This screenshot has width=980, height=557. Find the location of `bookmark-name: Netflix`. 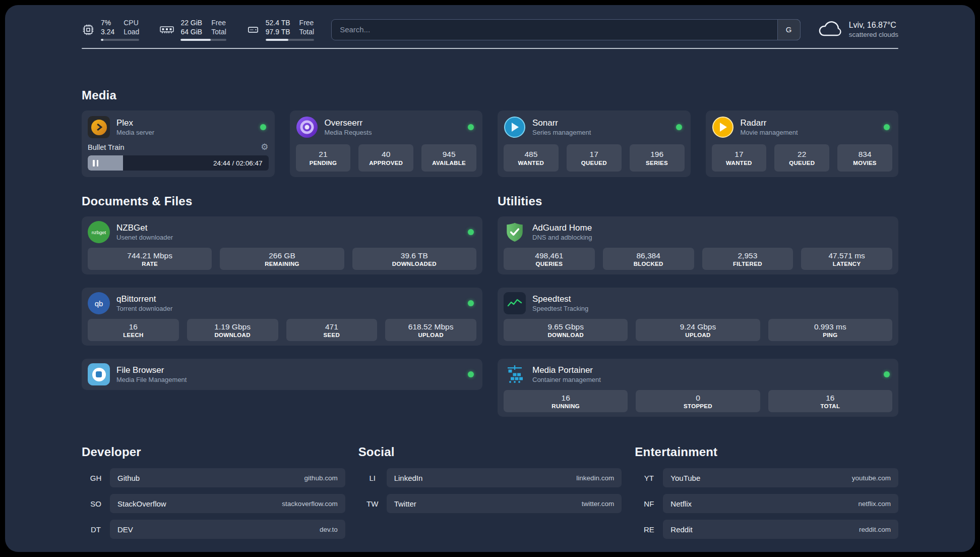

bookmark-name: Netflix is located at coordinates (681, 504).